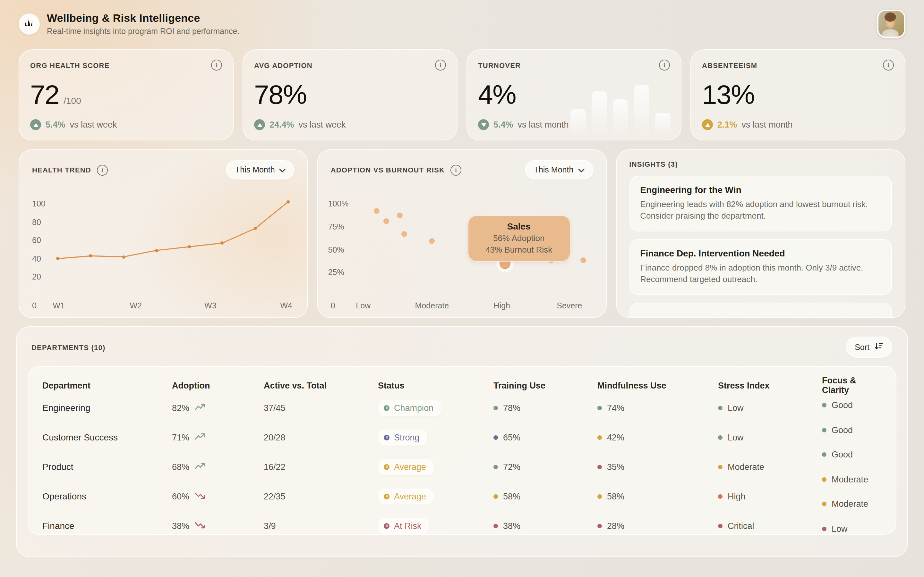  What do you see at coordinates (462, 467) in the screenshot?
I see `table-row: Product 68% 16/22 Average 72% 35% Modera…` at bounding box center [462, 467].